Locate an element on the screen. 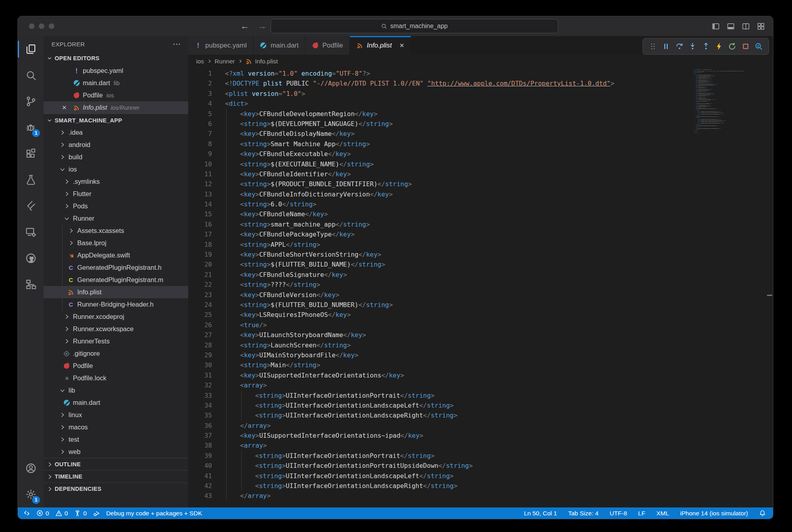  tree-item: CRunner-Bridging-Header.h is located at coordinates (116, 304).